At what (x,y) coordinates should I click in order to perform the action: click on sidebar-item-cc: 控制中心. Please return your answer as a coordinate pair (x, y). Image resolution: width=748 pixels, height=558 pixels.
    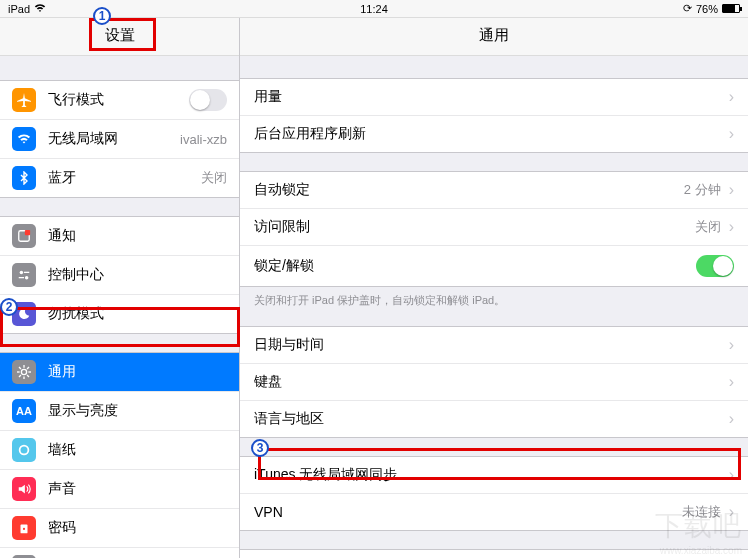
    Looking at the image, I should click on (120, 276).